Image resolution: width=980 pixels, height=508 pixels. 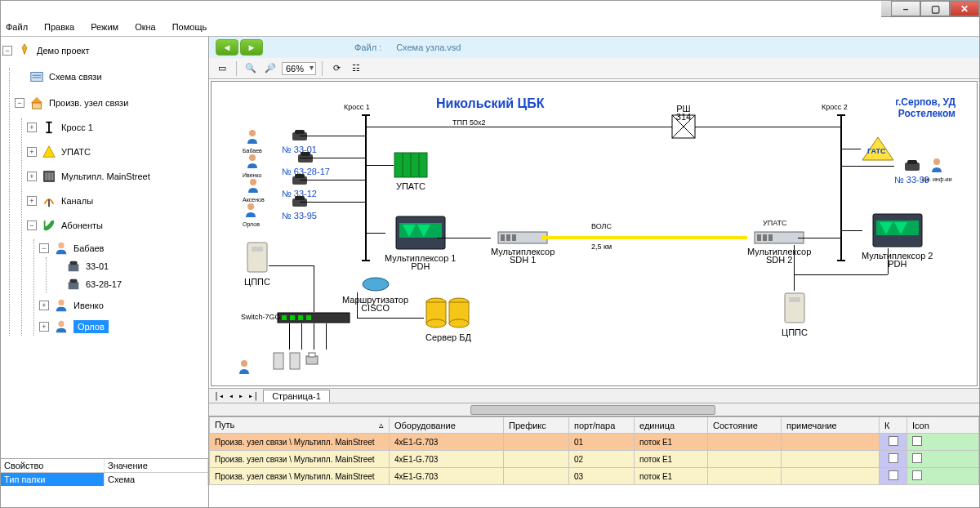 I want to click on maximize-button: ▢, so click(x=935, y=8).